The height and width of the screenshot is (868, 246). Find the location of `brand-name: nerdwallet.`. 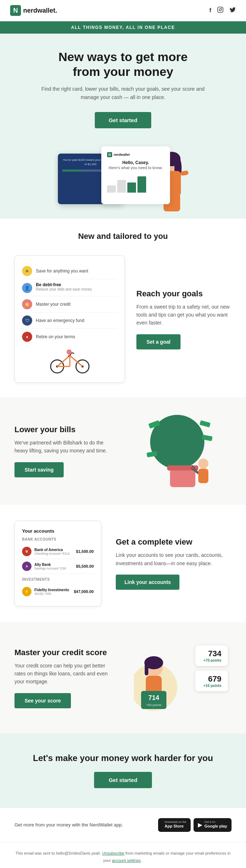

brand-name: nerdwallet. is located at coordinates (40, 11).